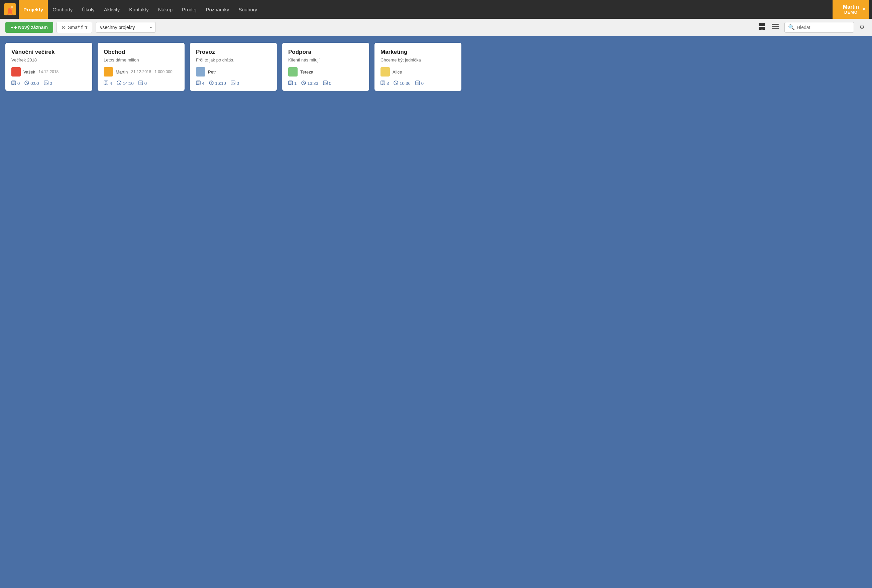 Image resolution: width=872 pixels, height=588 pixels. What do you see at coordinates (233, 60) in the screenshot?
I see `card-subtitle: Frčí to jak po drátku` at bounding box center [233, 60].